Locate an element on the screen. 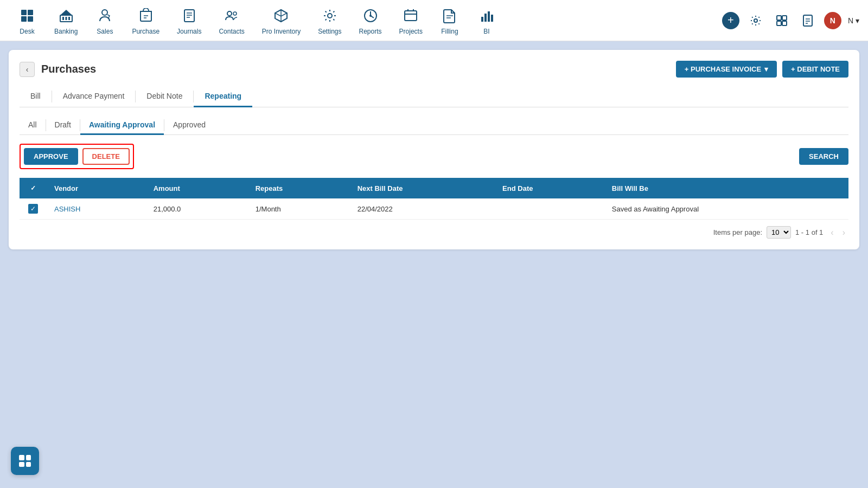 Image resolution: width=868 pixels, height=488 pixels. purchase-icon is located at coordinates (146, 16).